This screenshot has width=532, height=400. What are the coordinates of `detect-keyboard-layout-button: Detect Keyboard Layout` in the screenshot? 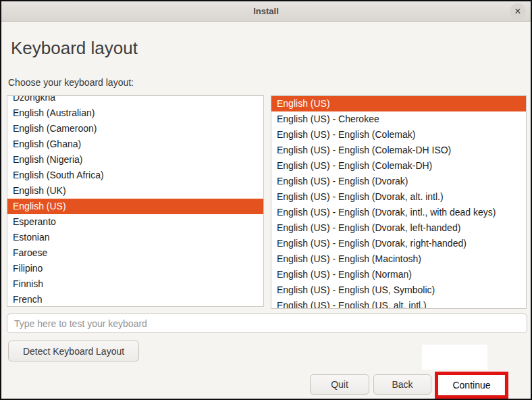 It's located at (74, 351).